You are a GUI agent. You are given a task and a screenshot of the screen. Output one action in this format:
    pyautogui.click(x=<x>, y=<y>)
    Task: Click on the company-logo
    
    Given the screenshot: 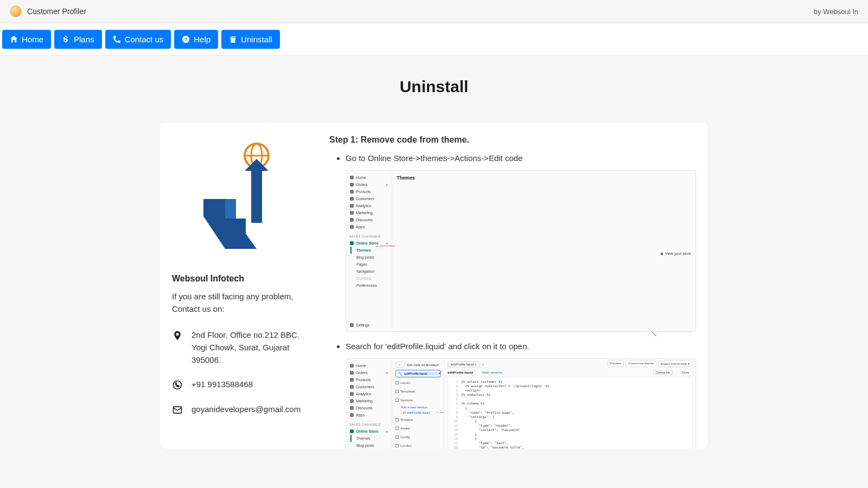 What is the action you would take?
    pyautogui.click(x=239, y=204)
    